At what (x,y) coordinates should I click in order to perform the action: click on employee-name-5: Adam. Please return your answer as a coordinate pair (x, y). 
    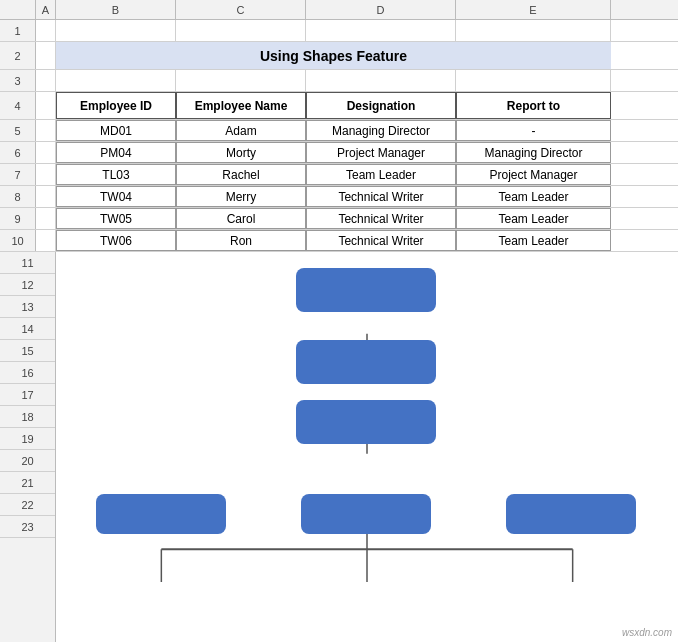
    Looking at the image, I should click on (241, 130).